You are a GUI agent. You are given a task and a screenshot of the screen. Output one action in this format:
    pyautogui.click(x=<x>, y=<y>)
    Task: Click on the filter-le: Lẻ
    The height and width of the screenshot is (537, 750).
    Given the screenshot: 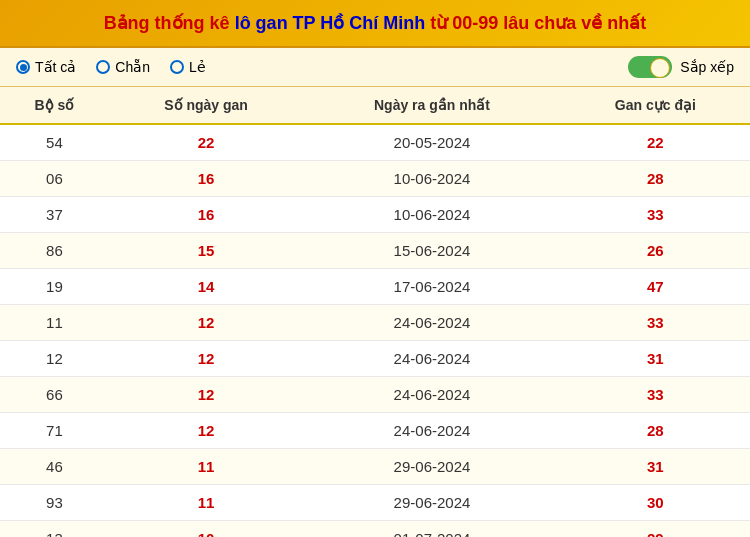 What is the action you would take?
    pyautogui.click(x=188, y=67)
    